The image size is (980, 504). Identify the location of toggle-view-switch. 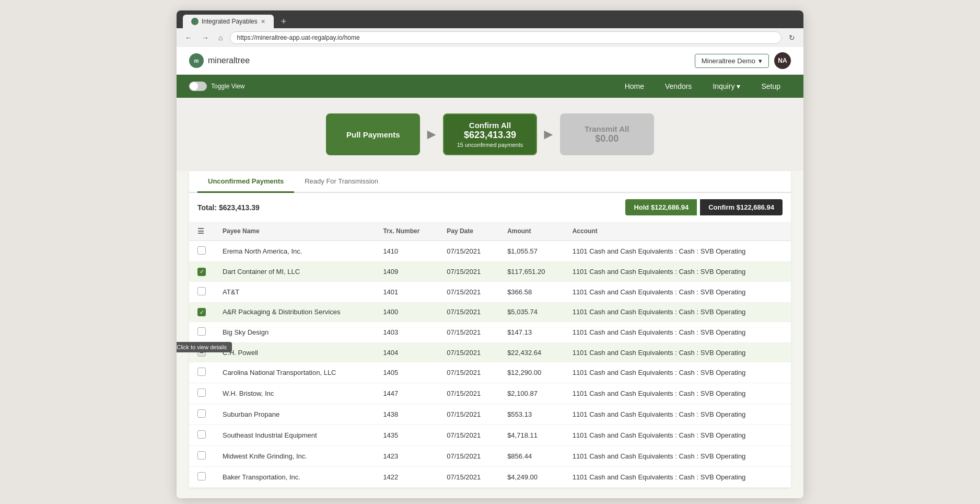
(198, 86).